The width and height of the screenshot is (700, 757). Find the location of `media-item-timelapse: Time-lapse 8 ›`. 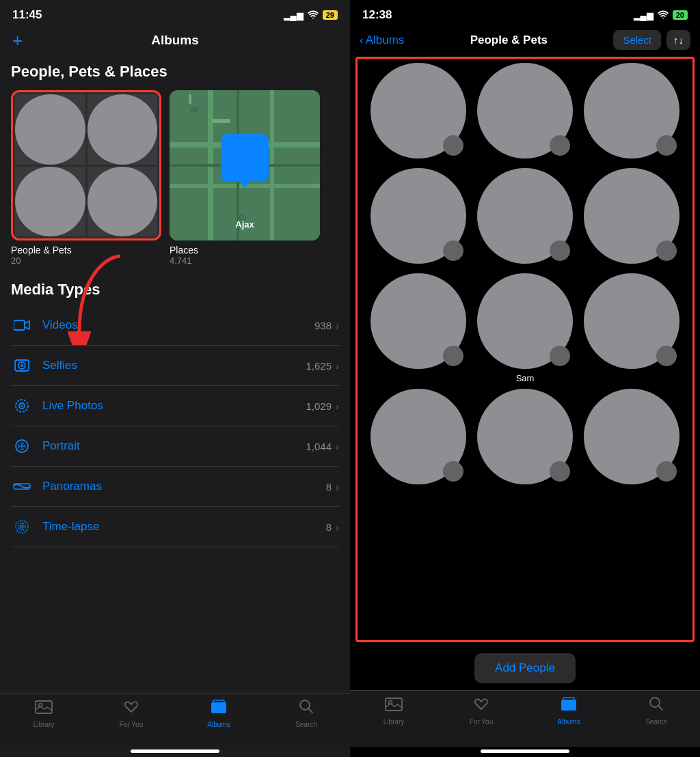

media-item-timelapse: Time-lapse 8 › is located at coordinates (175, 527).